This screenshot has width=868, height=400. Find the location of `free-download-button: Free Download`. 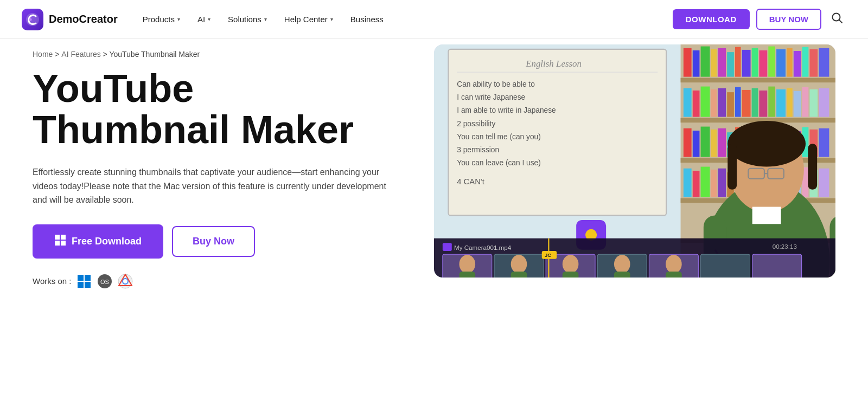

free-download-button: Free Download is located at coordinates (98, 242).